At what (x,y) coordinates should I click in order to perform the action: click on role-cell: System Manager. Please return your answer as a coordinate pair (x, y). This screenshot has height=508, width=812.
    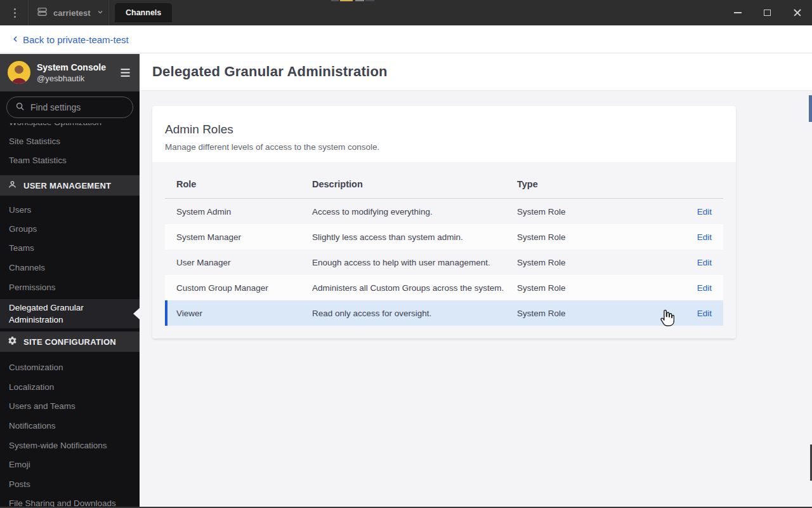
    Looking at the image, I should click on (244, 237).